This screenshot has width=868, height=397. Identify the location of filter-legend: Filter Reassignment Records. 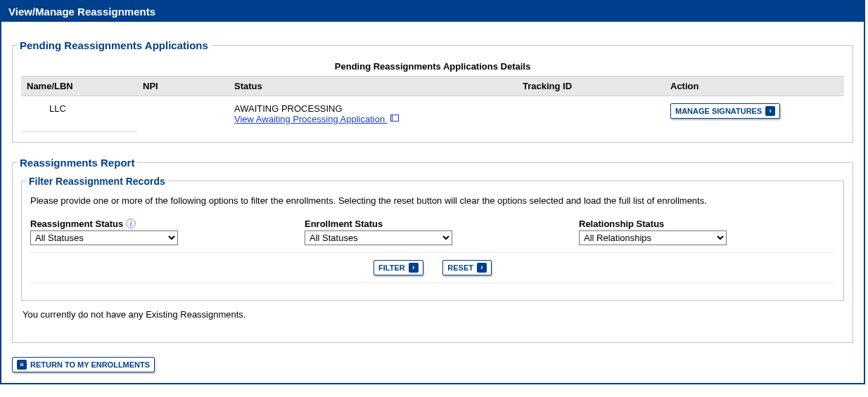
(97, 181).